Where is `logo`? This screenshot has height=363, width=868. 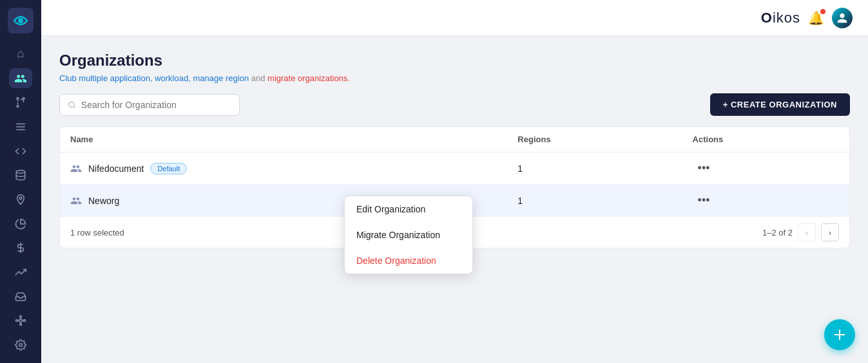 logo is located at coordinates (21, 21).